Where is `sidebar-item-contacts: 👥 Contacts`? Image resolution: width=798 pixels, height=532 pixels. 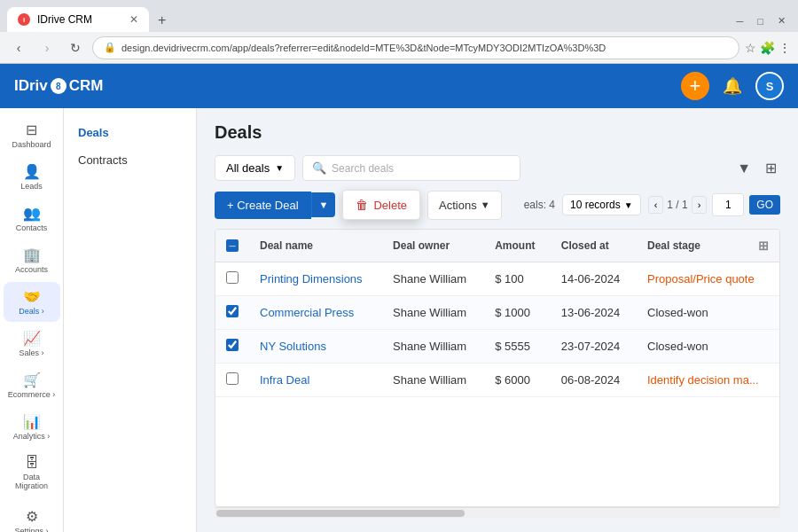
sidebar-item-contacts: 👥 Contacts is located at coordinates (32, 218).